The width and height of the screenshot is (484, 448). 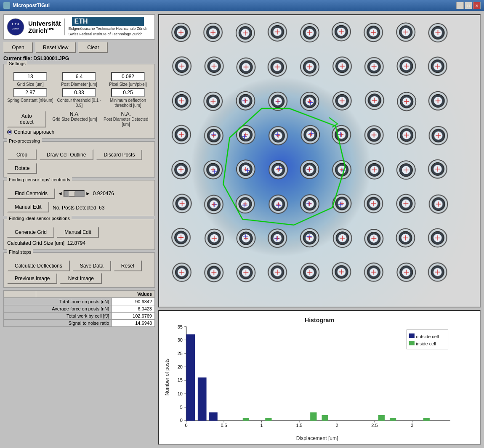 I want to click on legend-outside-swatch, so click(x=412, y=336).